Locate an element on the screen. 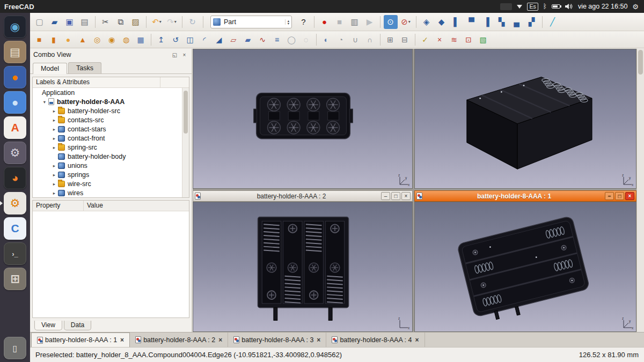 The image size is (644, 362). part-explode-compound-icon: ⊟ is located at coordinates (405, 40).